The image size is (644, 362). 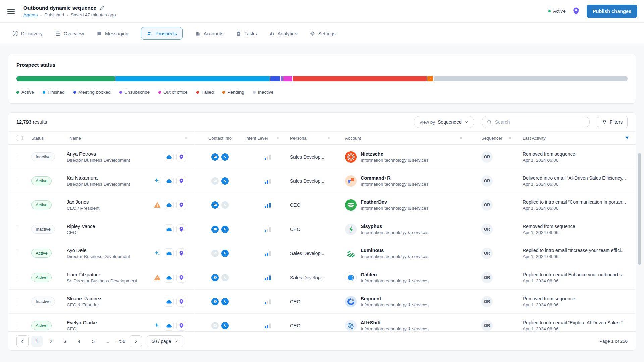 I want to click on tab-messaging: Messaging, so click(x=113, y=34).